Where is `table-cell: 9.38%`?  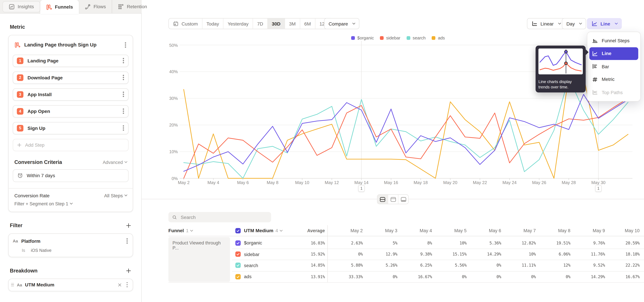
table-cell: 9.38% is located at coordinates (424, 254).